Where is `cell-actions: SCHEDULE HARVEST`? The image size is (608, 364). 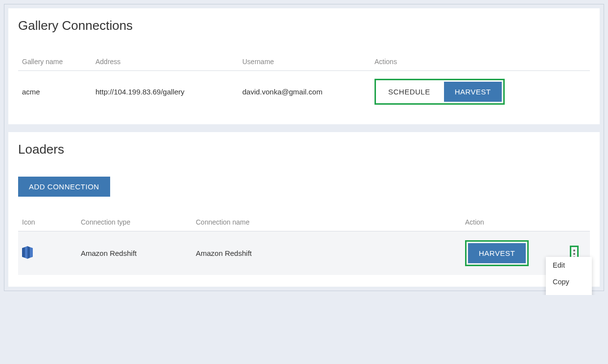 cell-actions: SCHEDULE HARVEST is located at coordinates (480, 92).